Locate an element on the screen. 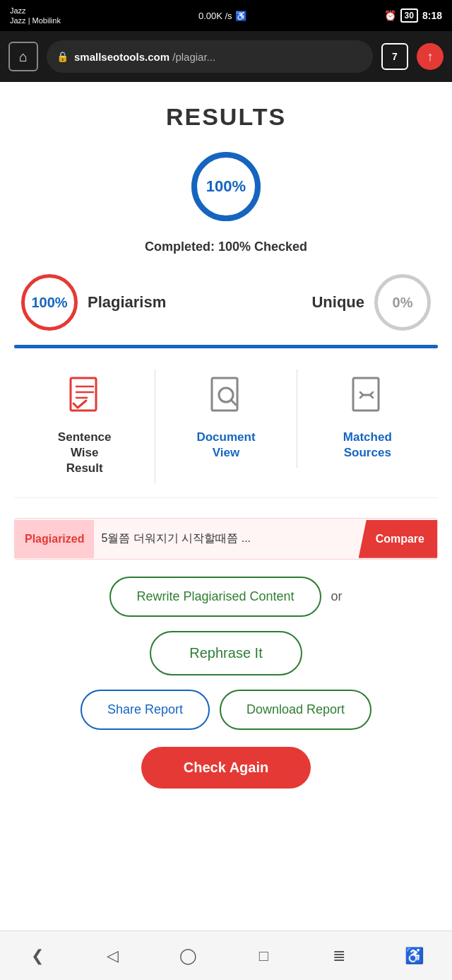 The width and height of the screenshot is (452, 980). accessibility-icon: ♿ is located at coordinates (241, 16).